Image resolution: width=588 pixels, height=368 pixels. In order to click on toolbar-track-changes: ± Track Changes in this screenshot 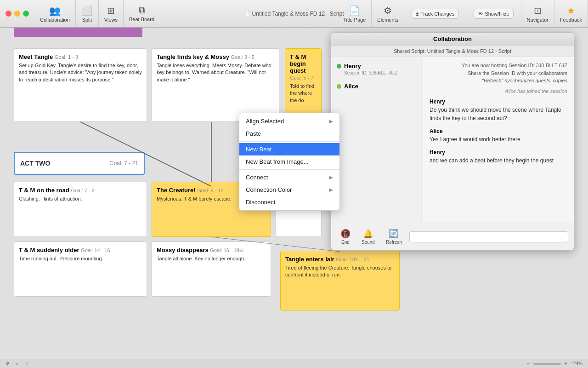, I will do `click(435, 14)`.